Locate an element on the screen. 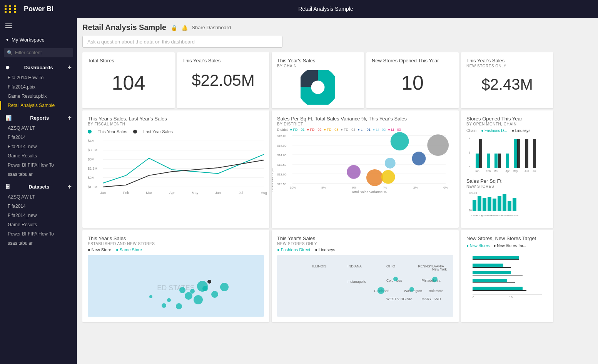 The height and width of the screenshot is (364, 598). sidebar-ds-fifanew: Fifa2014_new is located at coordinates (38, 215).